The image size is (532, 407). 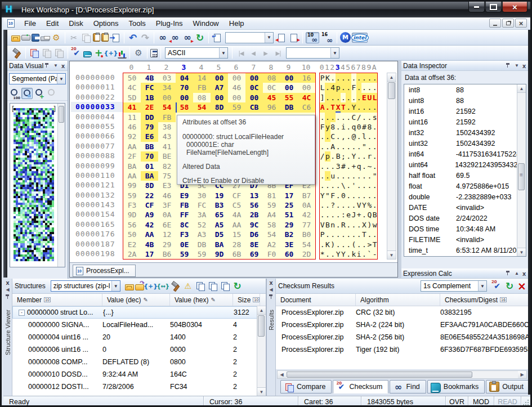 I want to click on ascii-char: *, so click(x=322, y=254).